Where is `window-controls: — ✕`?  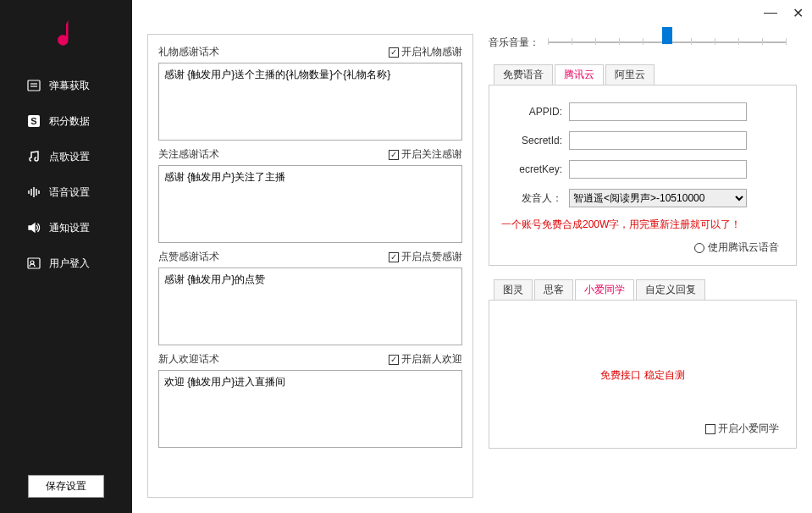 window-controls: — ✕ is located at coordinates (784, 14).